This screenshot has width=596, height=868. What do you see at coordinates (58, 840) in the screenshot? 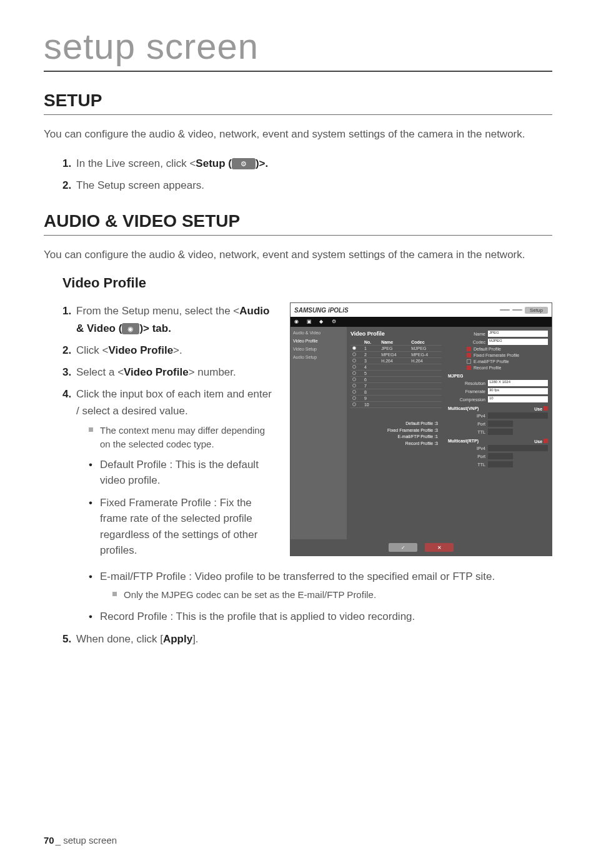
I see `footer-sep: _` at bounding box center [58, 840].